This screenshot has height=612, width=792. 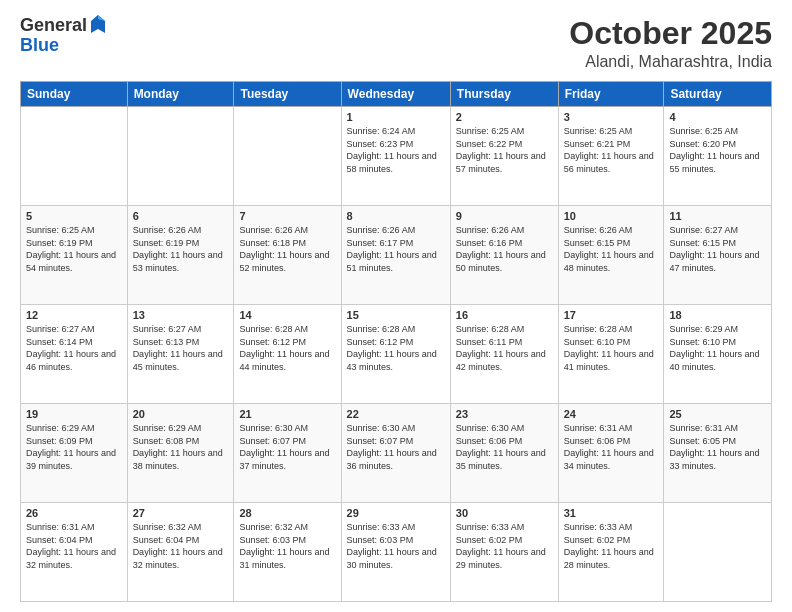 What do you see at coordinates (74, 552) in the screenshot?
I see `calendar-cell: 26Sunrise: 6:31 AMSunset: 6:04 PMDayligh…` at bounding box center [74, 552].